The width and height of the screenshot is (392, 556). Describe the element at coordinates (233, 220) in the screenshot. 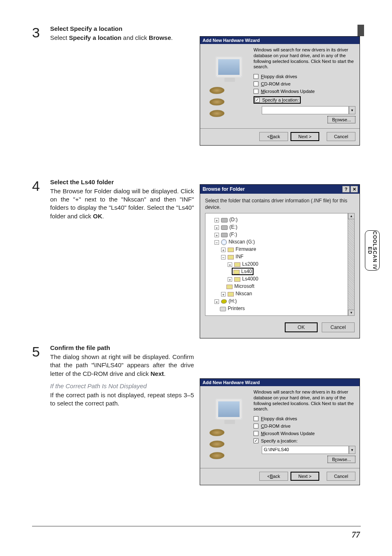

I see `tree-item: (D:)` at that location.